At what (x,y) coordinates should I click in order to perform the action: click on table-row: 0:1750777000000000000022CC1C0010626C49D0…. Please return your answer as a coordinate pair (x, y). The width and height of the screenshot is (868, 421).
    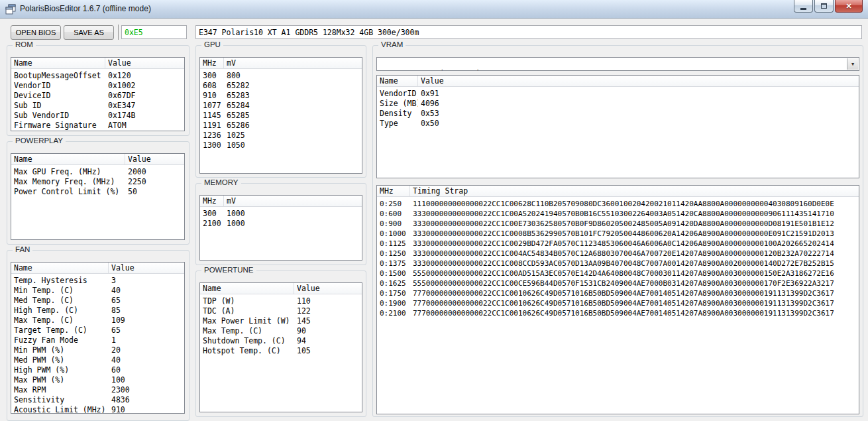
    Looking at the image, I should click on (618, 293).